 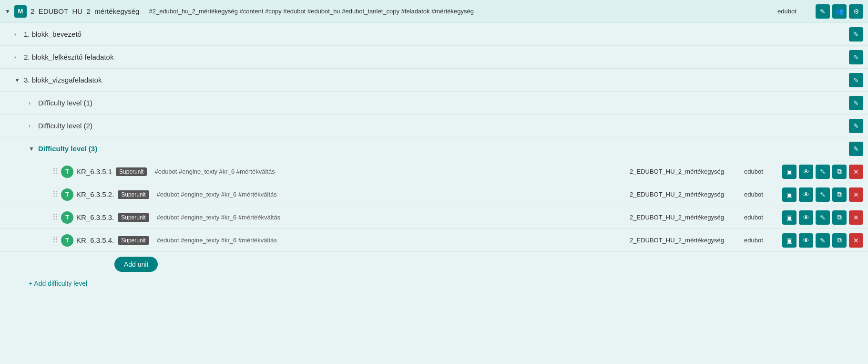 I want to click on diff1-title: Difficulty level (1), so click(x=65, y=103).